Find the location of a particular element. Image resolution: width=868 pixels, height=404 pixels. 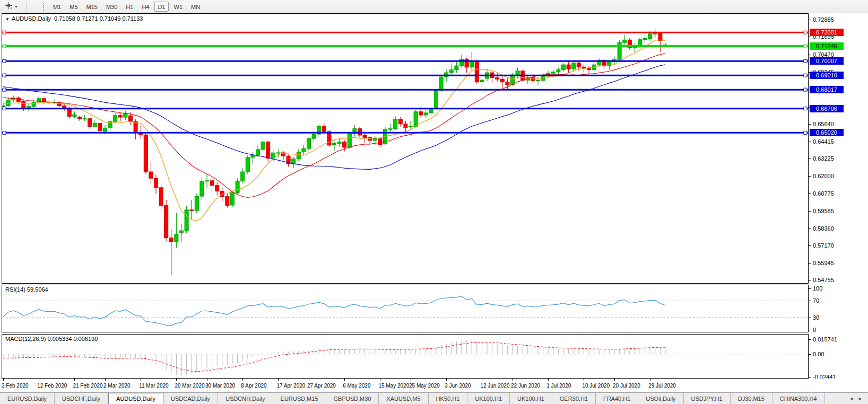

chart-tab-eurusd-m15: EURUSD,M15 is located at coordinates (300, 399).